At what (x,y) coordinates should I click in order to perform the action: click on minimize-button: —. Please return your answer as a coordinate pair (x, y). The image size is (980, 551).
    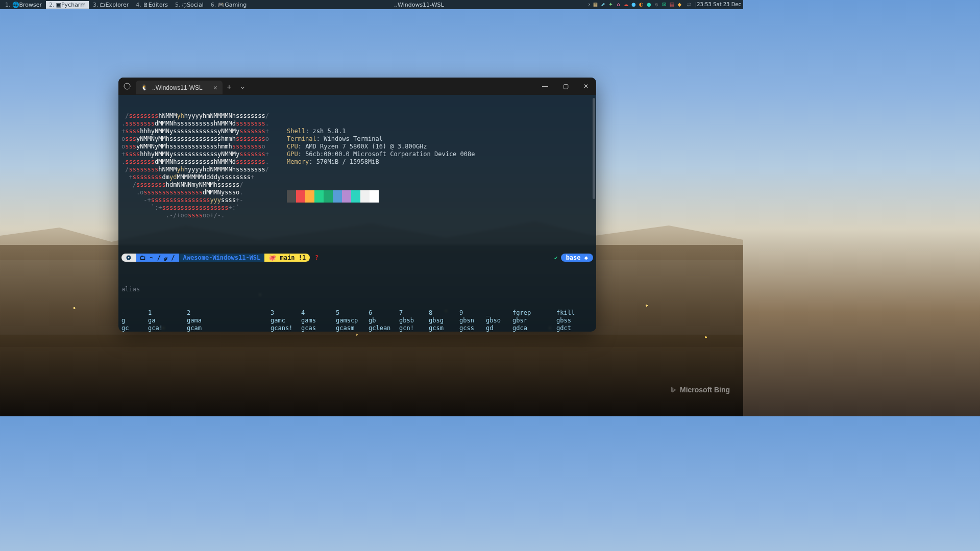
    Looking at the image, I should click on (545, 86).